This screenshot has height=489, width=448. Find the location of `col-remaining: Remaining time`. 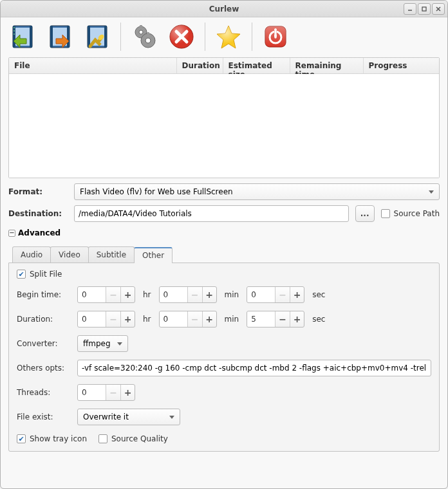

col-remaining: Remaining time is located at coordinates (327, 66).